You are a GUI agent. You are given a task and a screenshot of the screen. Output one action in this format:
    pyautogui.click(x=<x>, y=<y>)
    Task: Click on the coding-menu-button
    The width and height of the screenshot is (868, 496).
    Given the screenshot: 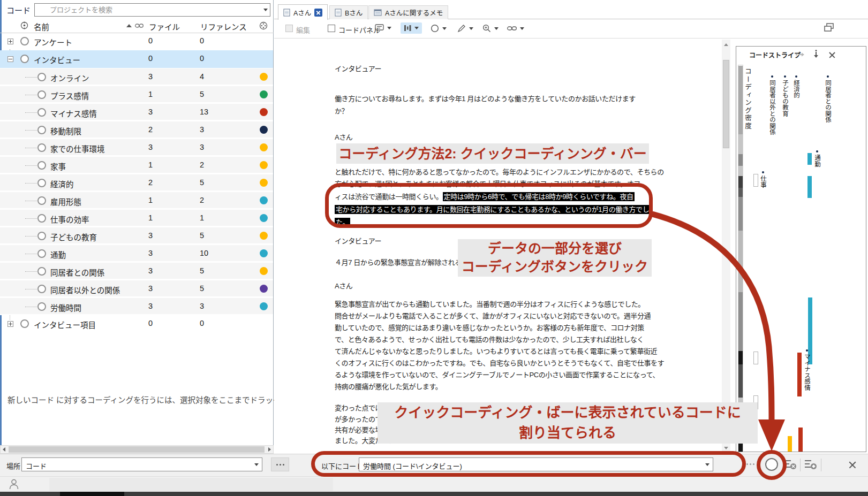 What is the action you would take?
    pyautogui.click(x=439, y=28)
    